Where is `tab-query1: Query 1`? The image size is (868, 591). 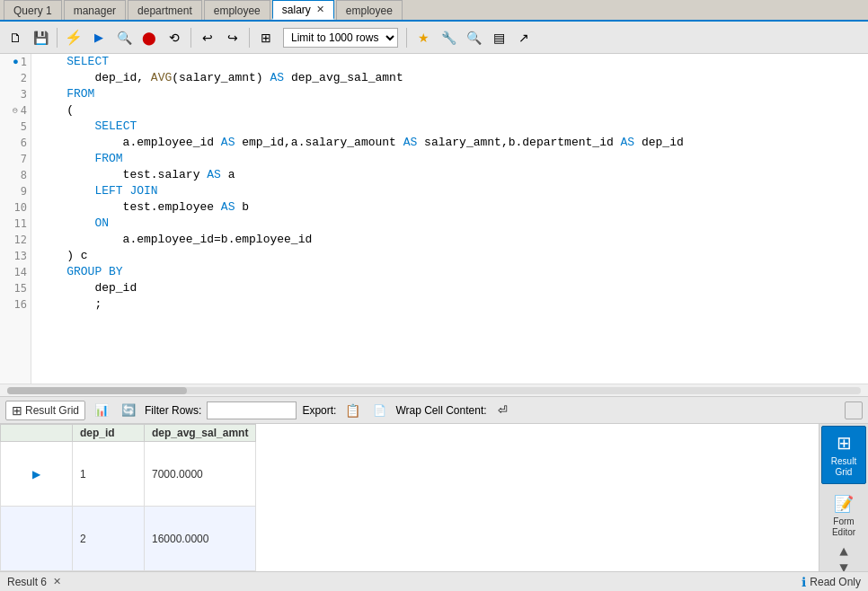
tab-query1: Query 1 is located at coordinates (32, 10).